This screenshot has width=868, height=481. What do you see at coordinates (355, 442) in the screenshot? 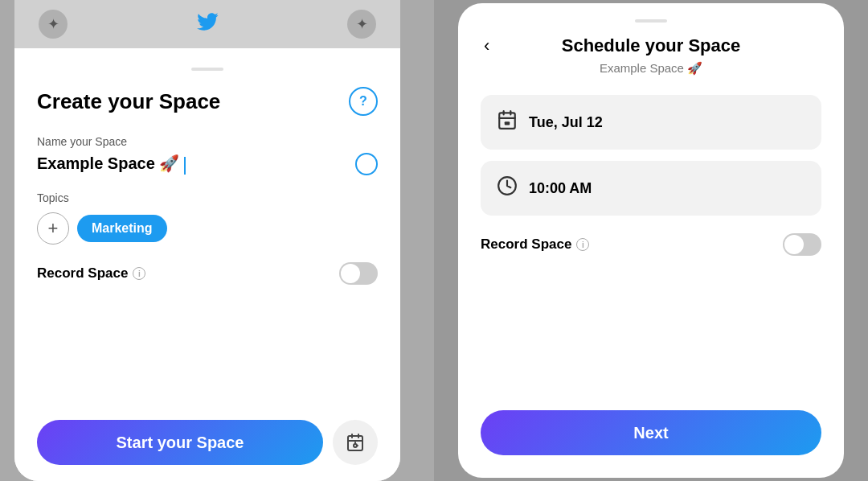
I see `schedule-button` at bounding box center [355, 442].